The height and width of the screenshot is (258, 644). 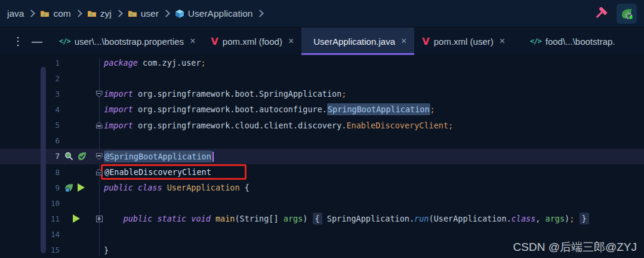 What do you see at coordinates (30, 110) in the screenshot?
I see `line-number: 4` at bounding box center [30, 110].